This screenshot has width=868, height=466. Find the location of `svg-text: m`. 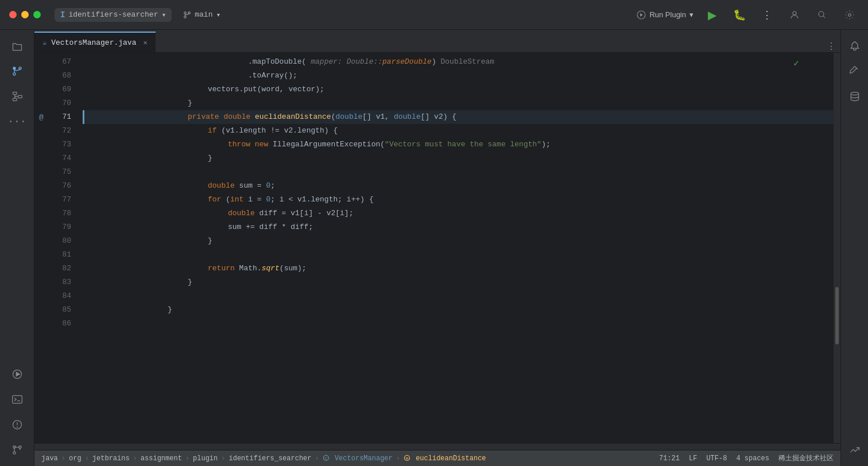

svg-text: m is located at coordinates (407, 459).